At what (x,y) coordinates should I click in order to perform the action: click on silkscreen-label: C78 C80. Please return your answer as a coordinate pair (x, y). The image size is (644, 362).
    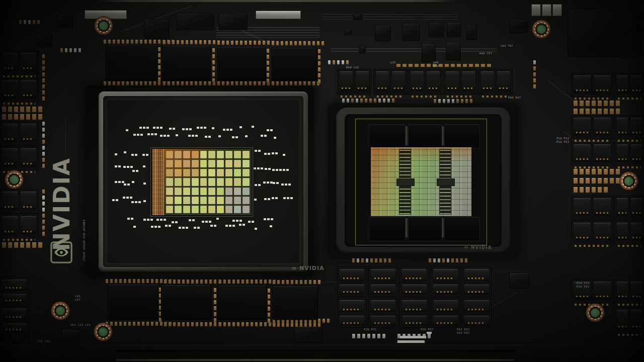
    Looking at the image, I should click on (43, 341).